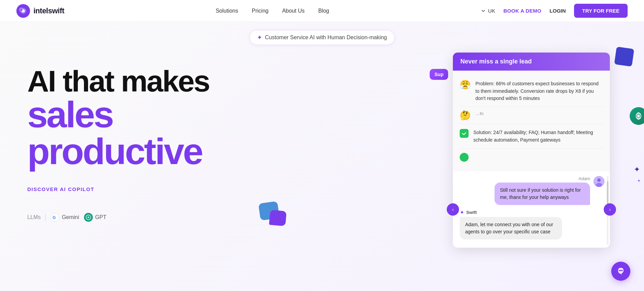 The image size is (644, 291). Describe the element at coordinates (275, 216) in the screenshot. I see `chat-bubbles-decoration` at that location.